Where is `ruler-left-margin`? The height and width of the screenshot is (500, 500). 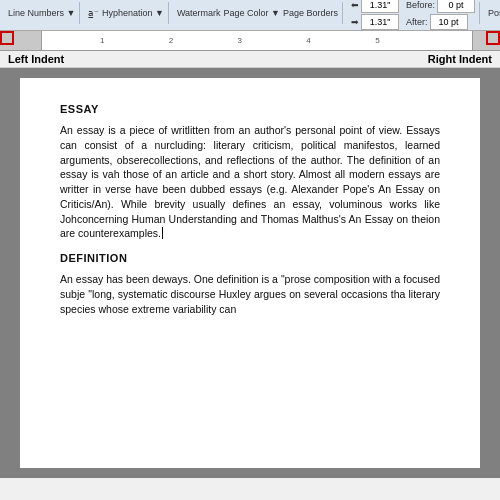 ruler-left-margin is located at coordinates (21, 40).